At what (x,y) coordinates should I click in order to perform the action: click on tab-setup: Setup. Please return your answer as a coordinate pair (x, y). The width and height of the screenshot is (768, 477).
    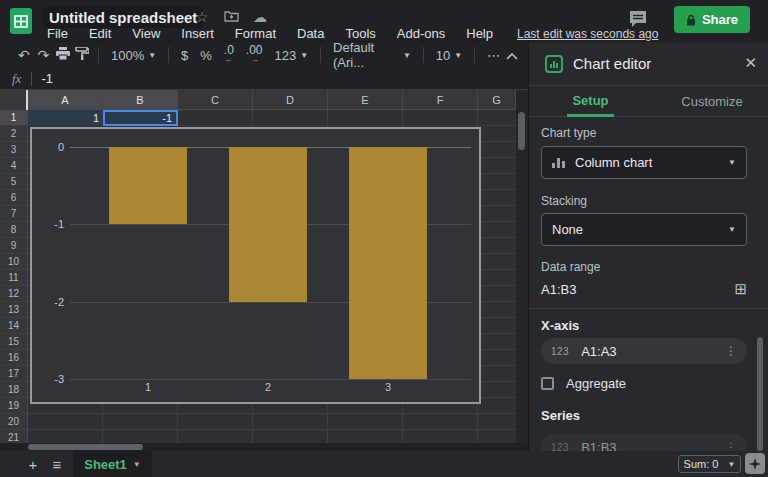
    Looking at the image, I should click on (590, 102).